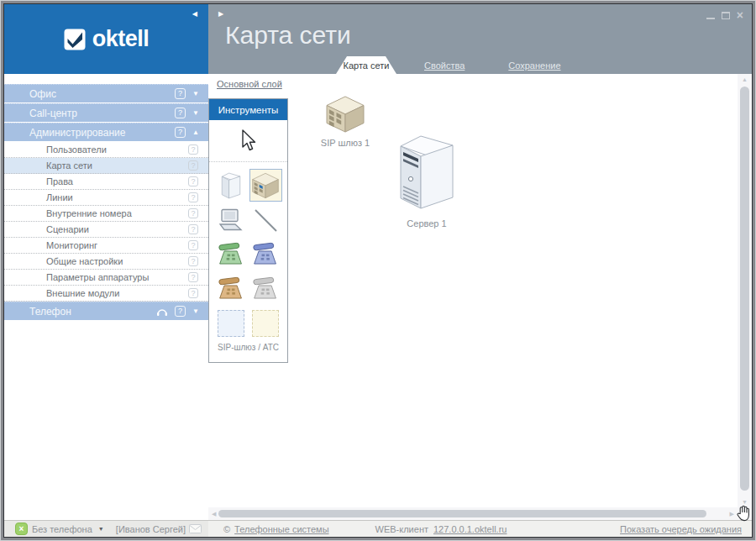  What do you see at coordinates (106, 113) in the screenshot?
I see `sidebar-item-callcenter: Call-центр ? ▼` at bounding box center [106, 113].